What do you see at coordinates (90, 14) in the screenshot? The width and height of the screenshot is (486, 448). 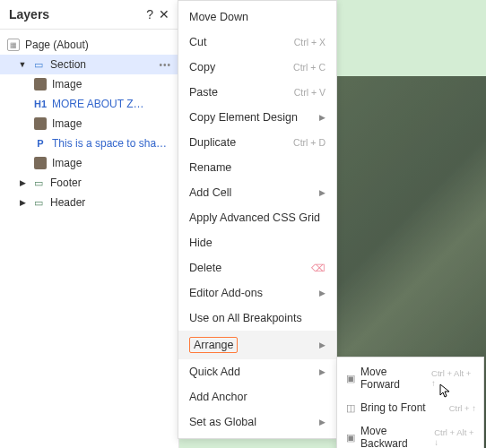 I see `layers-header: Layers ? ✕` at bounding box center [90, 14].